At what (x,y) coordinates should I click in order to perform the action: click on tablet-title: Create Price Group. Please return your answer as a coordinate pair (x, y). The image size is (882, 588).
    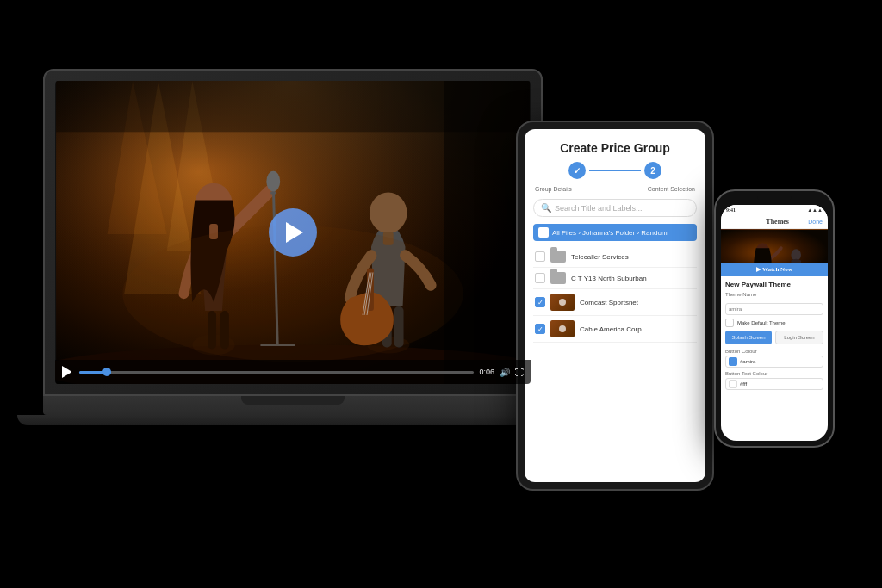
    Looking at the image, I should click on (615, 148).